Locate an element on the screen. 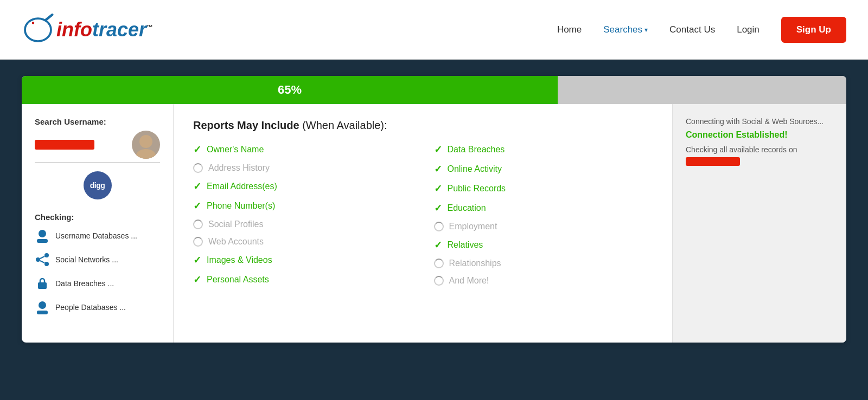 This screenshot has width=868, height=400. nav-login: Login is located at coordinates (748, 30).